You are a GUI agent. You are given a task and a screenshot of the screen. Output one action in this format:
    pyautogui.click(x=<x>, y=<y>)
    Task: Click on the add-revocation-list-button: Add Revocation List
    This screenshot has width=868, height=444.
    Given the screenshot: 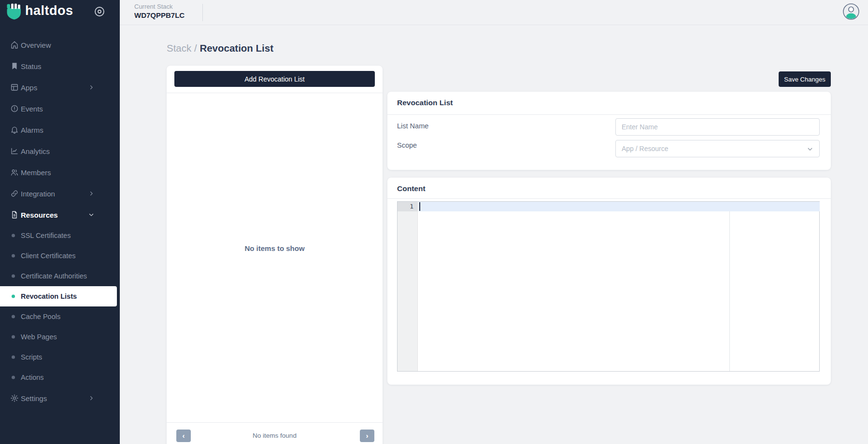 What is the action you would take?
    pyautogui.click(x=274, y=79)
    